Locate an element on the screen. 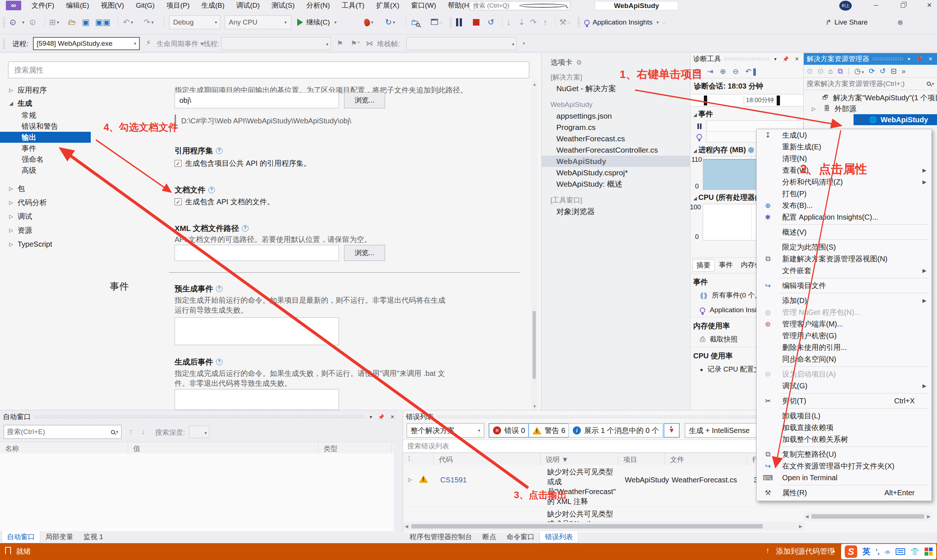 This screenshot has width=937, height=560. context-menu-卸载项目(L): 卸载项目(L) is located at coordinates (844, 416).